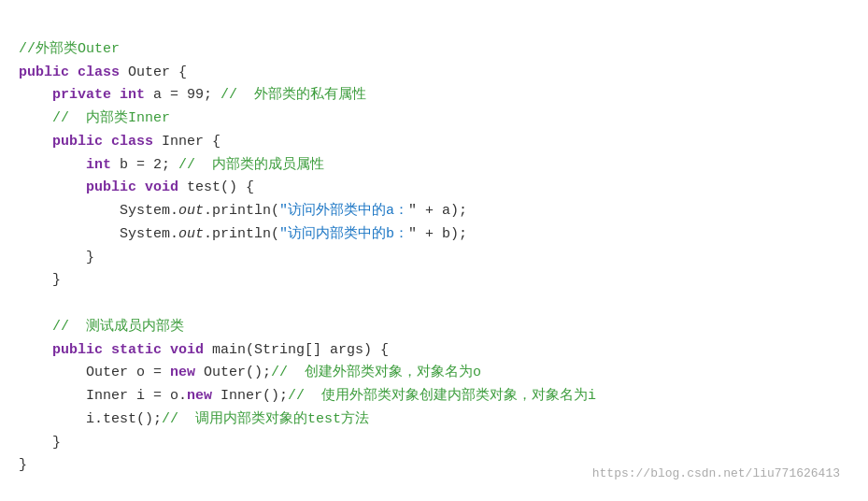 The width and height of the screenshot is (868, 501). Describe the element at coordinates (204, 350) in the screenshot. I see `line-main: public static void main(String[] args) {` at that location.